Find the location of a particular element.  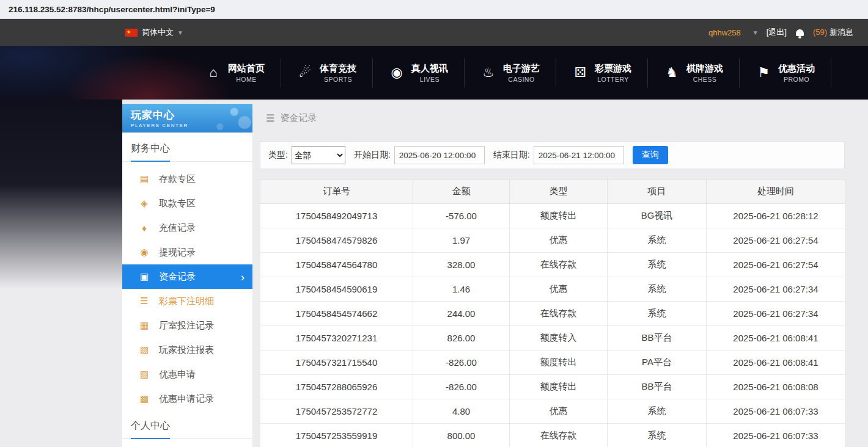

sidebar-item-promo-apply-records: ▩优惠申请记录 is located at coordinates (187, 399).